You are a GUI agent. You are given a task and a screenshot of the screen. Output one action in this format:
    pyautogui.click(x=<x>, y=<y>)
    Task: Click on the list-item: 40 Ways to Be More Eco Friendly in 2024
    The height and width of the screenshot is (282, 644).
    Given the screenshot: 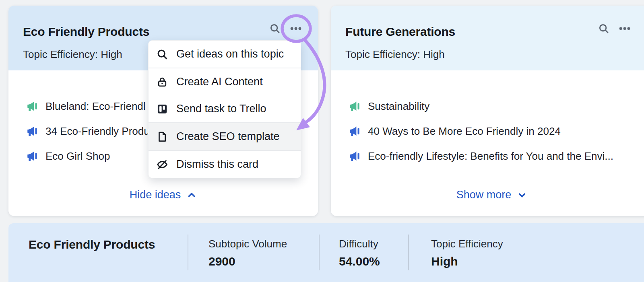 What is the action you would take?
    pyautogui.click(x=496, y=131)
    